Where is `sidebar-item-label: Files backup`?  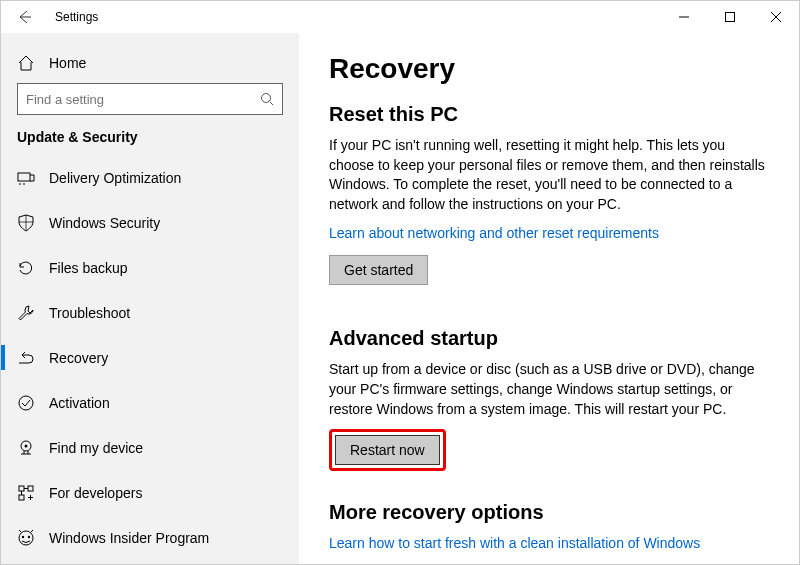
sidebar-item-label: Files backup is located at coordinates (88, 268).